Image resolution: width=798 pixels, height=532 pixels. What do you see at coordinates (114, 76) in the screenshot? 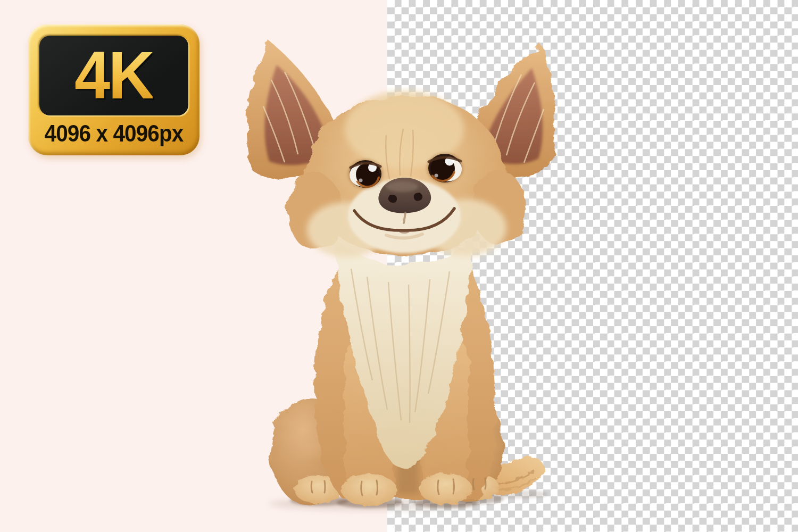
I see `4k-label: 4K` at bounding box center [114, 76].